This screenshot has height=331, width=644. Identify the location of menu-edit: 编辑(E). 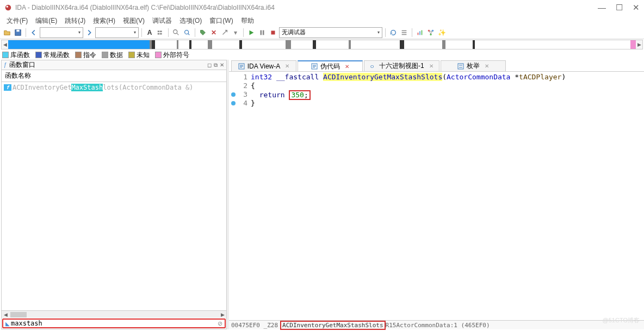
(46, 21).